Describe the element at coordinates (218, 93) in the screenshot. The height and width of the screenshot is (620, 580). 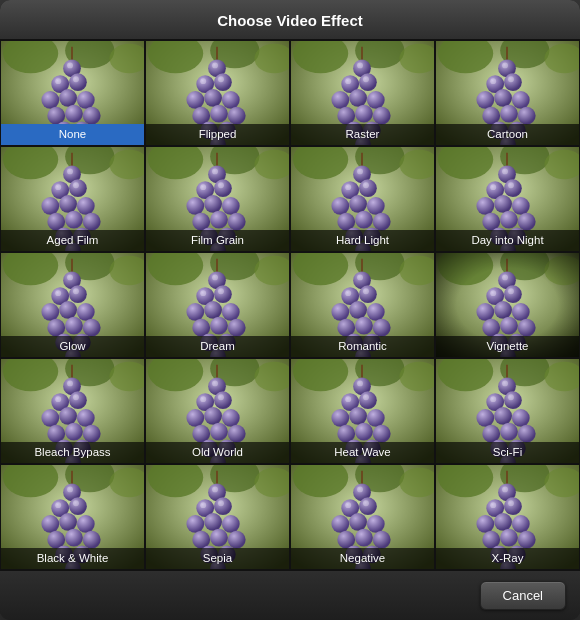
I see `effect-cell-flipped: Flipped` at that location.